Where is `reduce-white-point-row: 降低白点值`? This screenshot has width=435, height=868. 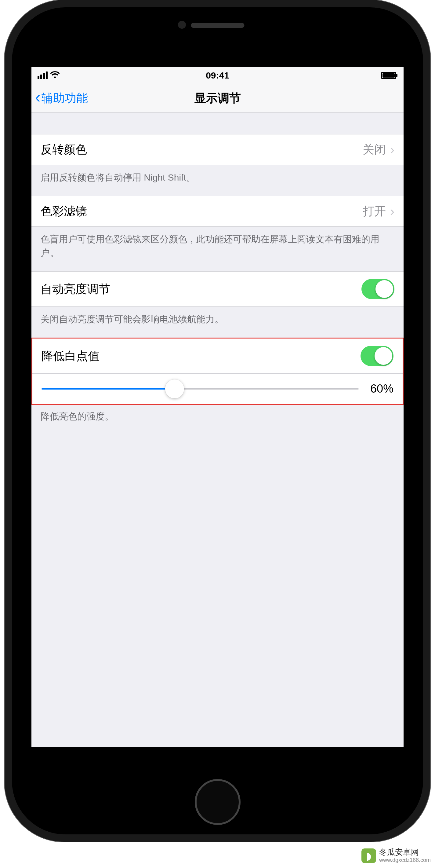
reduce-white-point-row: 降低白点值 is located at coordinates (218, 356).